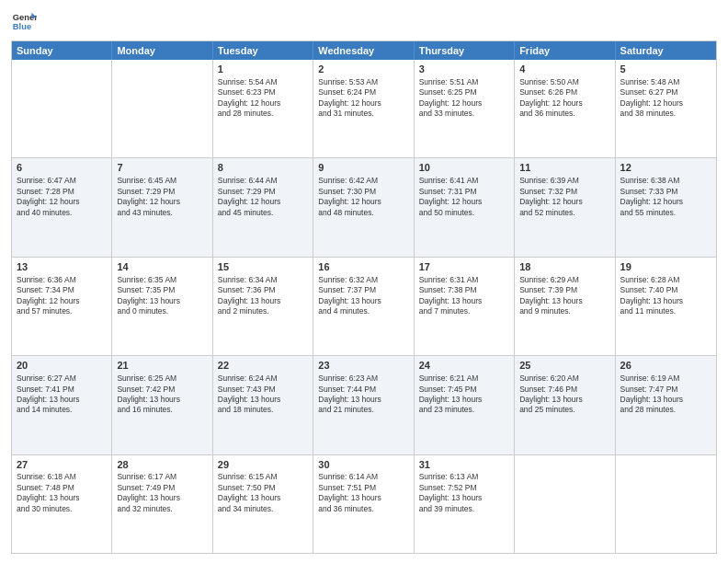 This screenshot has width=728, height=563. What do you see at coordinates (465, 207) in the screenshot?
I see `calendar-day-cell: 10Sunrise: 6:41 AMSunset: 7:31 PMDayligh…` at bounding box center [465, 207].